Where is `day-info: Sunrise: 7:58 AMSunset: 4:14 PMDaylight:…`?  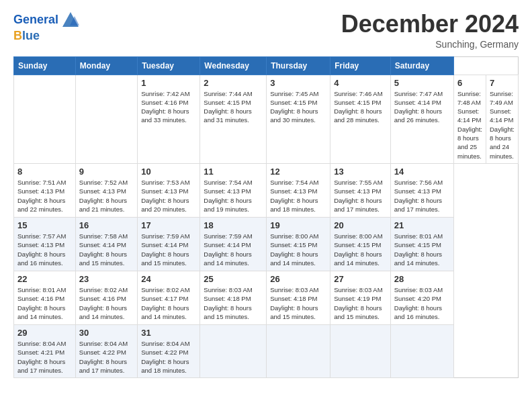
day-info: Sunrise: 7:58 AMSunset: 4:14 PMDaylight:… is located at coordinates (103, 250).